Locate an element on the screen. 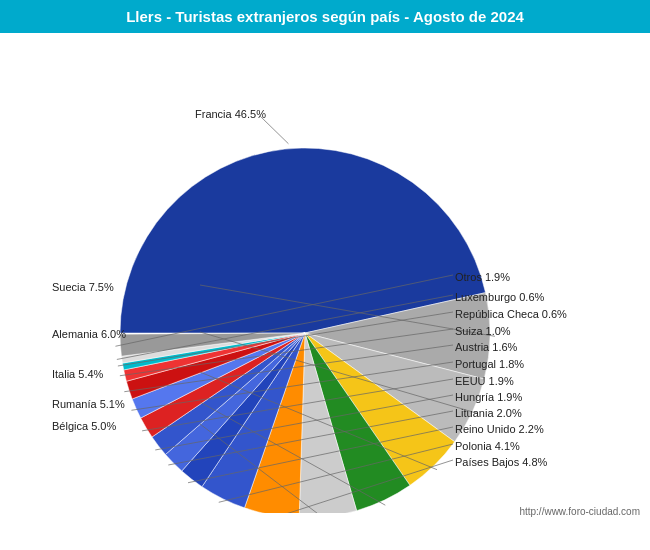 The width and height of the screenshot is (650, 550). label-belgica: Bélgica 5.0% is located at coordinates (84, 426).